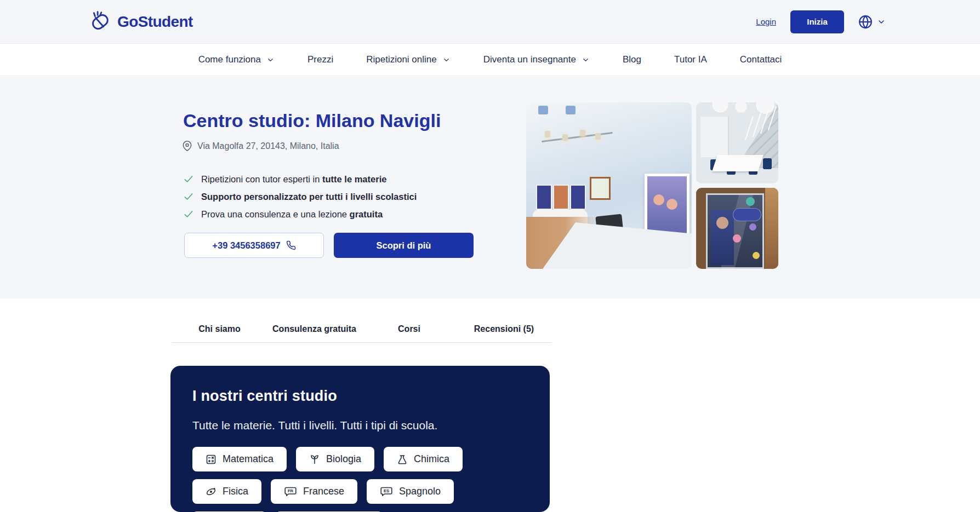 The height and width of the screenshot is (512, 980). I want to click on language-switcher, so click(872, 22).